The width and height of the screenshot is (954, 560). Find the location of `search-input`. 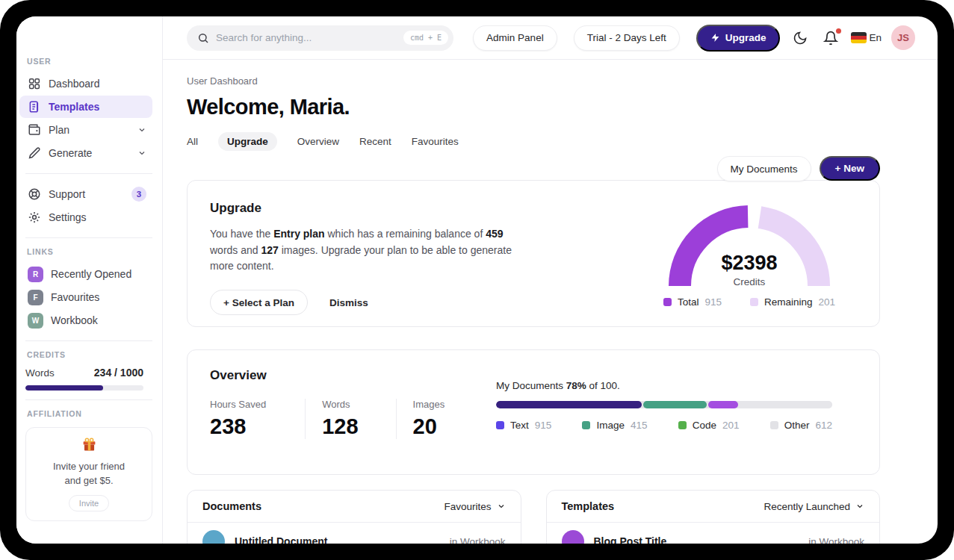

search-input is located at coordinates (306, 37).